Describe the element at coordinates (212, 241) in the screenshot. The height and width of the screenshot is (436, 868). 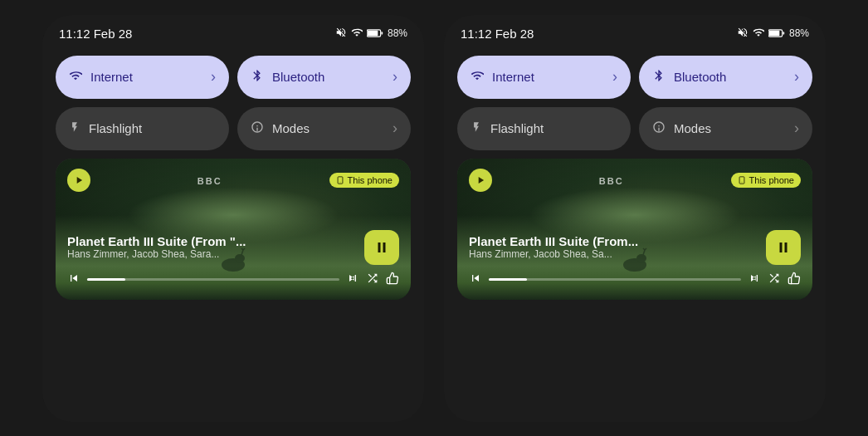
I see `media-title: Planet Earth III Suite (From "...` at that location.